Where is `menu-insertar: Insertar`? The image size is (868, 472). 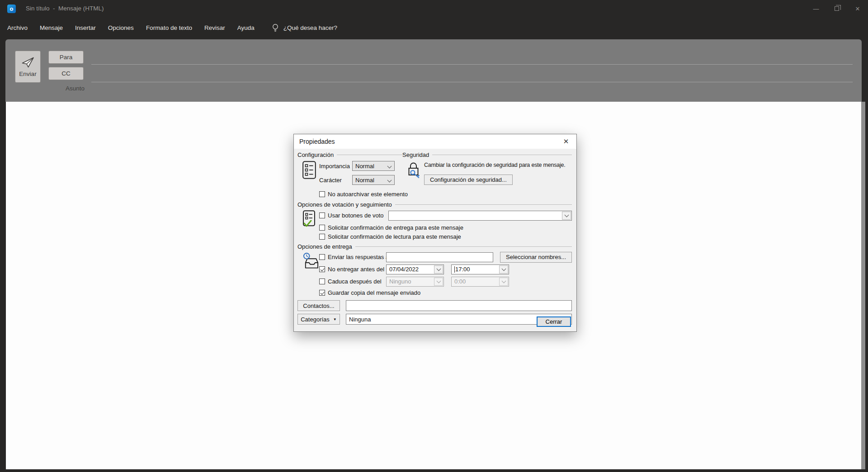
menu-insertar: Insertar is located at coordinates (85, 28).